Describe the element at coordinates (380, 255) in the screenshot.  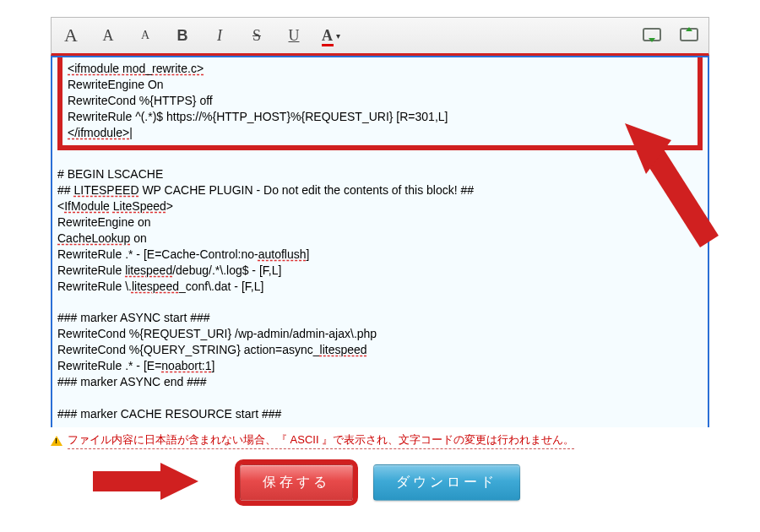
I see `code-line: RewriteRule .* - [E=Cache-Control:no-aut…` at that location.